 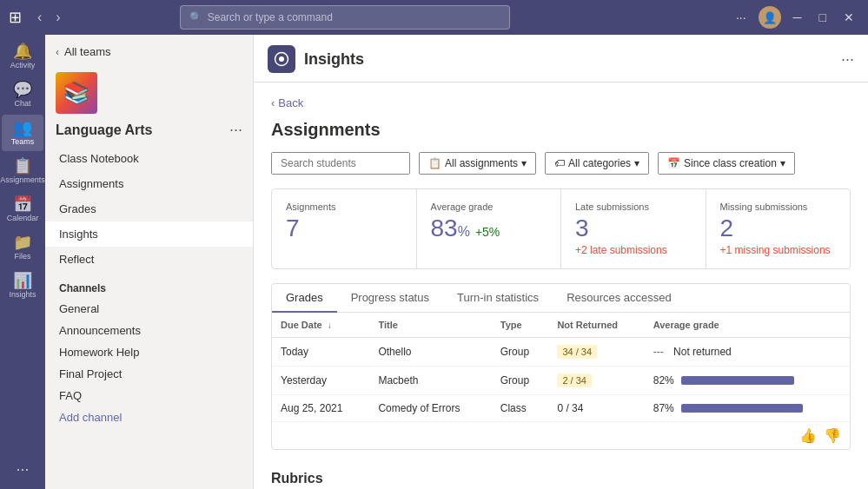 What do you see at coordinates (23, 218) in the screenshot?
I see `calendar-label: Calendar` at bounding box center [23, 218].